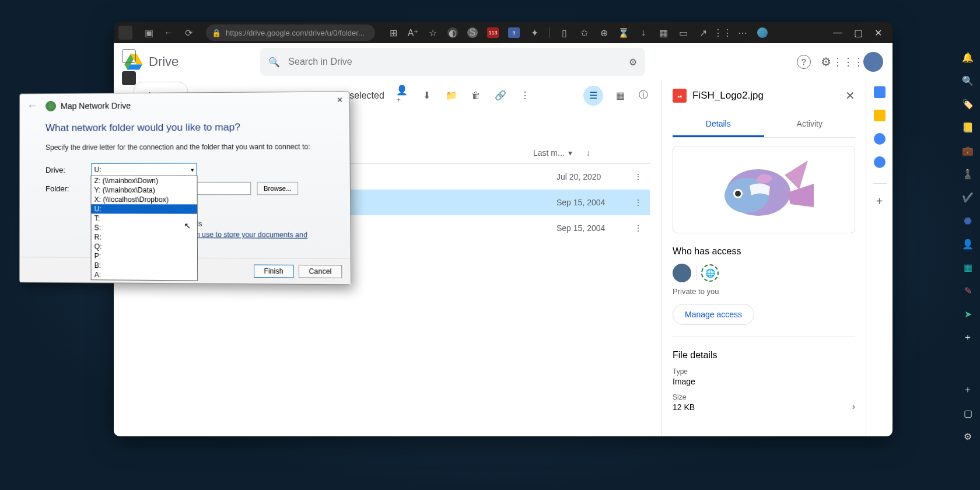 Image resolution: width=980 pixels, height=490 pixels. Describe the element at coordinates (968, 197) in the screenshot. I see `task-icon: ✔️` at that location.